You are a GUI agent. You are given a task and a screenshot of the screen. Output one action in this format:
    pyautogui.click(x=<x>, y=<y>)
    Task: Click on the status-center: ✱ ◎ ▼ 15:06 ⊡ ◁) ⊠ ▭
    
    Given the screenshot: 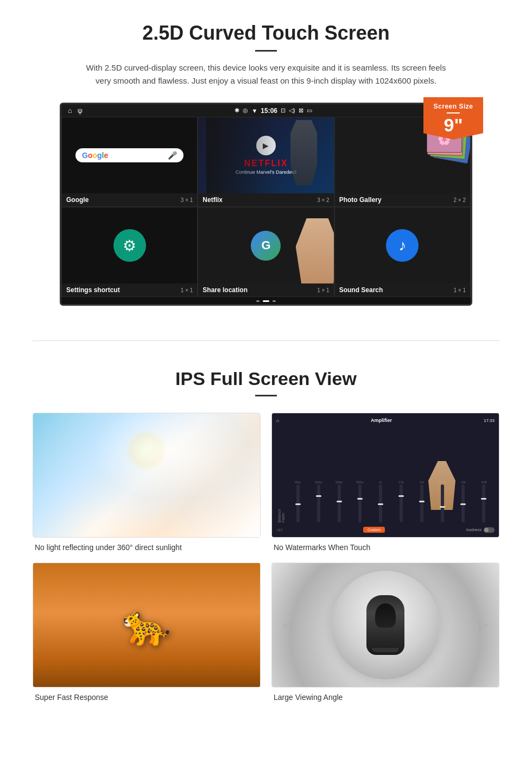 What is the action you would take?
    pyautogui.click(x=273, y=111)
    